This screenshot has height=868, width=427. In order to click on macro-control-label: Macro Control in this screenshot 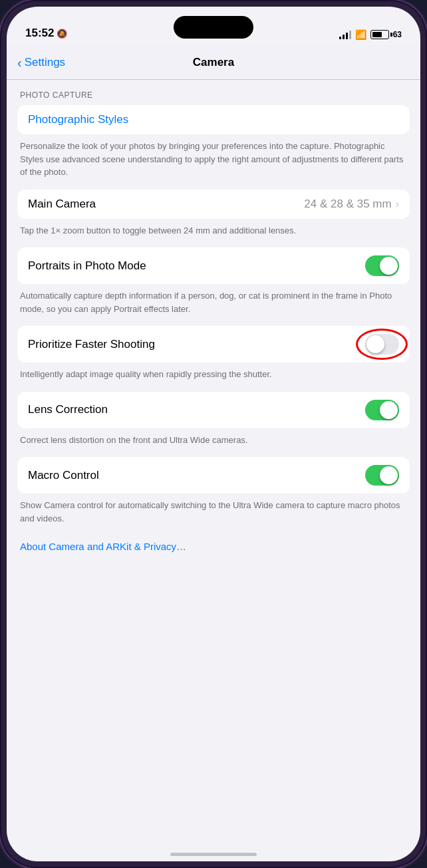, I will do `click(64, 476)`.